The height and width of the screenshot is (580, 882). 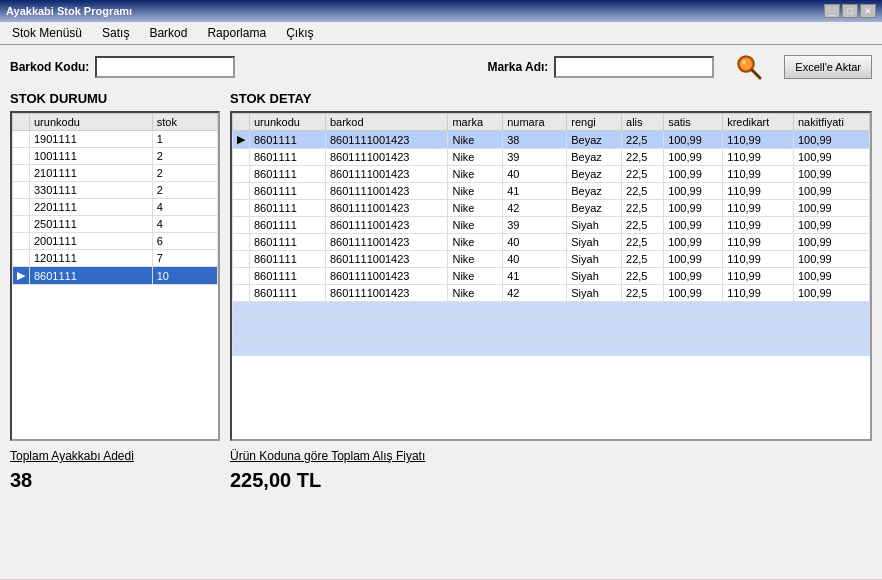 What do you see at coordinates (116, 242) in the screenshot?
I see `table-row: 2001111 6` at bounding box center [116, 242].